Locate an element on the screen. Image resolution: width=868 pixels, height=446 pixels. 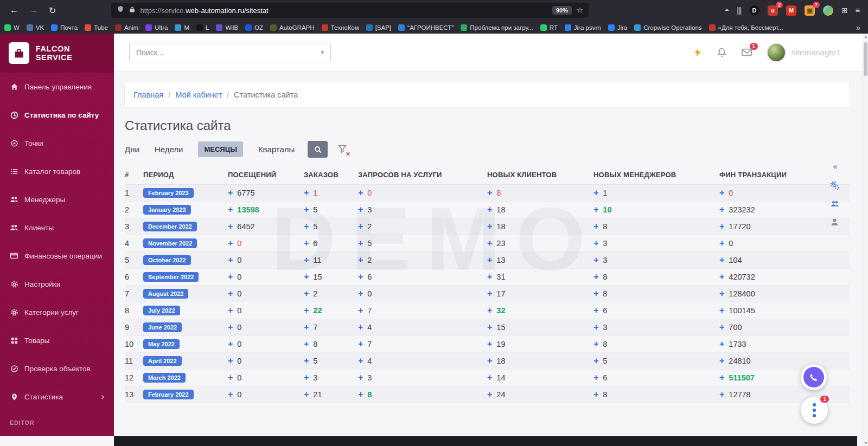
period-badge: November 2022 is located at coordinates (170, 243).